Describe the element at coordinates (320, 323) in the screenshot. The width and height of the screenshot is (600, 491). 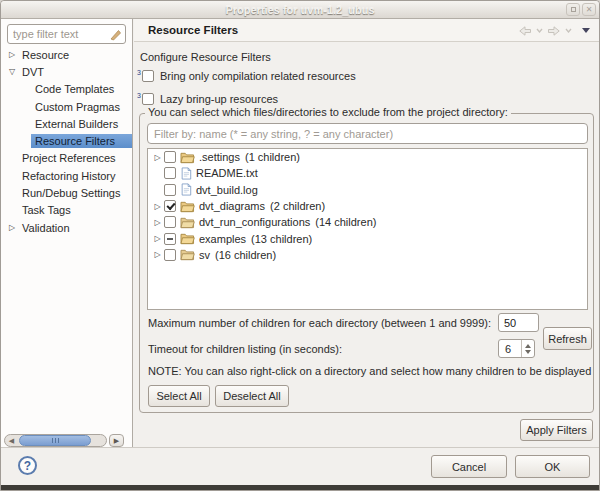
I see `max-children-label: Maximum number of children for each dire…` at that location.